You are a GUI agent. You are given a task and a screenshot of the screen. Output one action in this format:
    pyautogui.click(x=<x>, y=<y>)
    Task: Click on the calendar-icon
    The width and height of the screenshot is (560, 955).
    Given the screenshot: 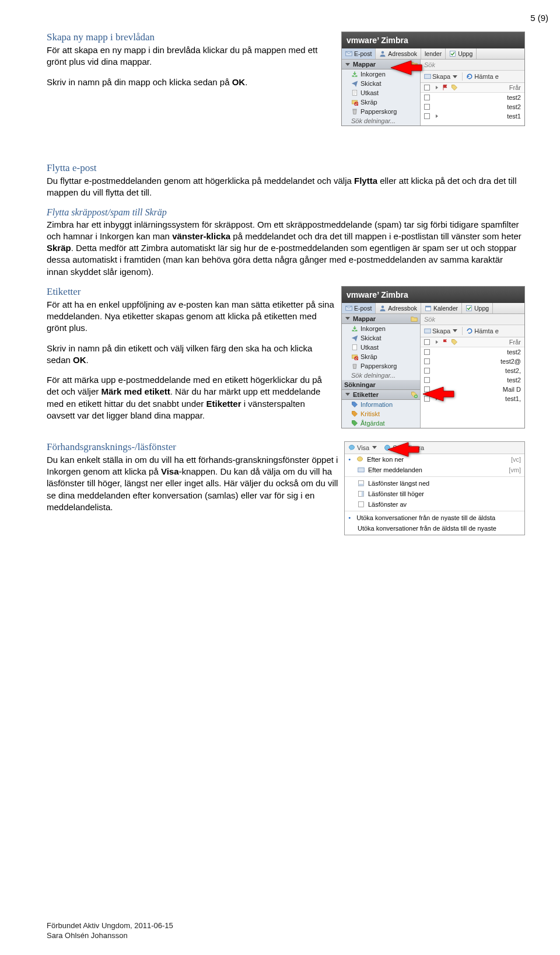 What is the action you would take?
    pyautogui.click(x=428, y=308)
    